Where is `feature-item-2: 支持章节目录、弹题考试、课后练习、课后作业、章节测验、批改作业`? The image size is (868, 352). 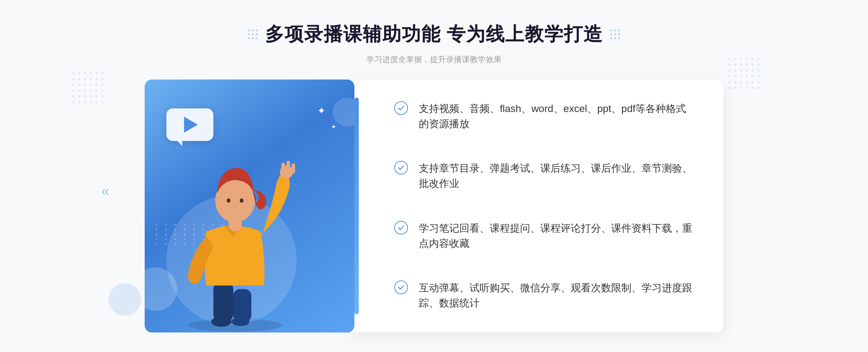
feature-item-2: 支持章节目录、弹题考试、课后练习、课后作业、章节测验、批改作业 is located at coordinates (544, 176).